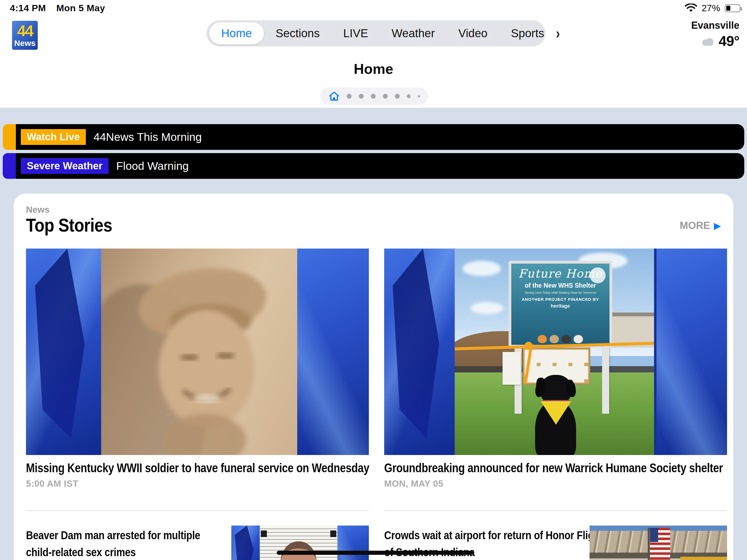  I want to click on severe-weather-badge: Severe Weather, so click(65, 166).